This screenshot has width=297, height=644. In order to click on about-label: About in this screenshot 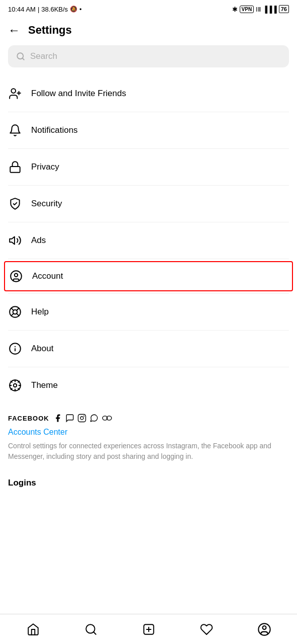, I will do `click(42, 349)`.